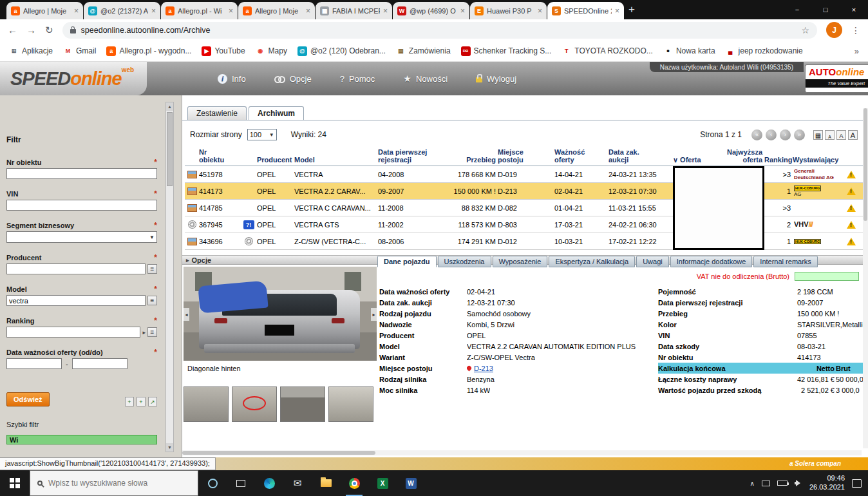 This screenshot has height=496, width=868. What do you see at coordinates (689, 52) in the screenshot?
I see `bookmark-item: ●Nowa karta` at bounding box center [689, 52].